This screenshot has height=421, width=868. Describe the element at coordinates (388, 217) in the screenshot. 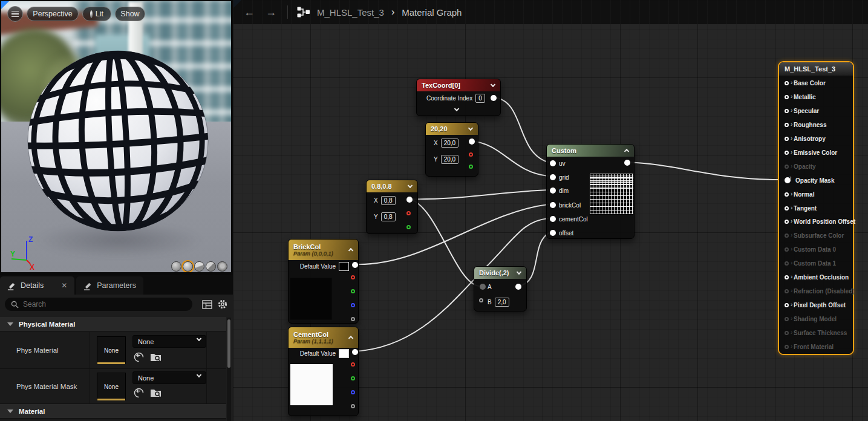

I see `y-value-field: 0,8` at that location.